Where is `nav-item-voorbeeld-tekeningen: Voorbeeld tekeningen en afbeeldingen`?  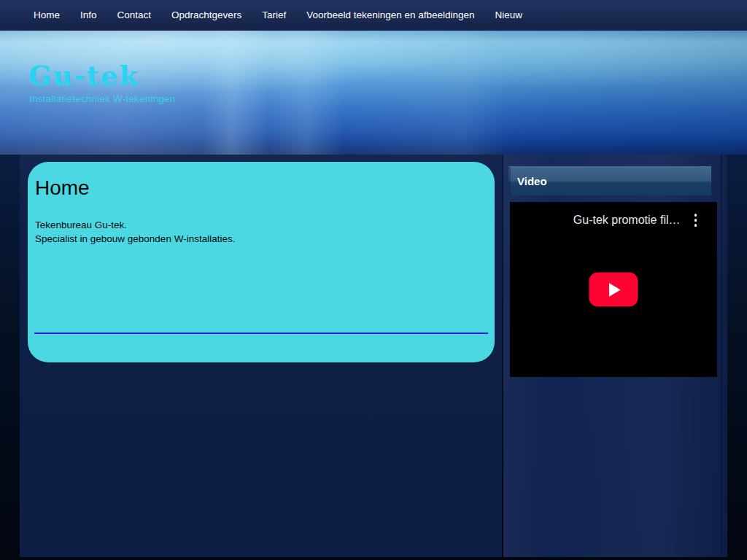
nav-item-voorbeeld-tekeningen: Voorbeeld tekeningen en afbeeldingen is located at coordinates (390, 15).